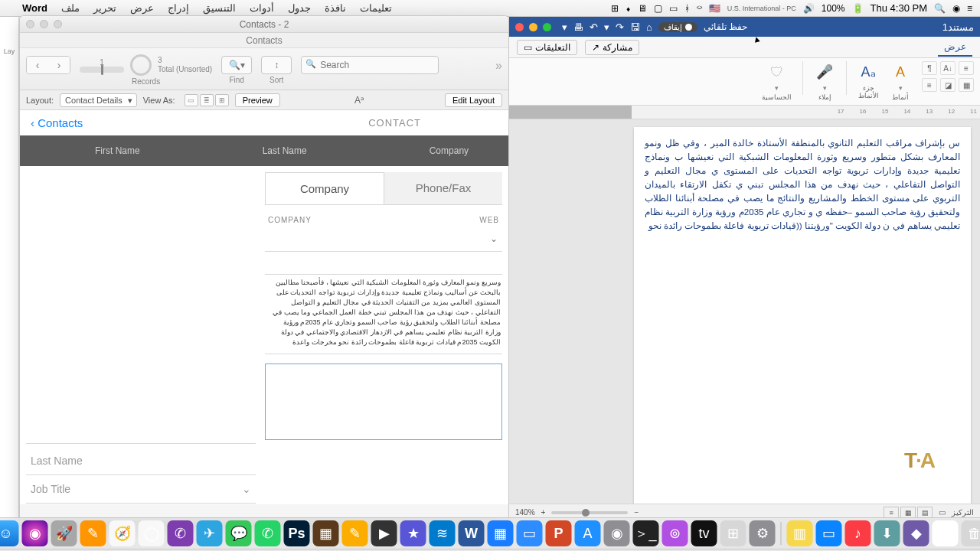  Describe the element at coordinates (617, 533) in the screenshot. I see `dock-activity: ◉` at that location.